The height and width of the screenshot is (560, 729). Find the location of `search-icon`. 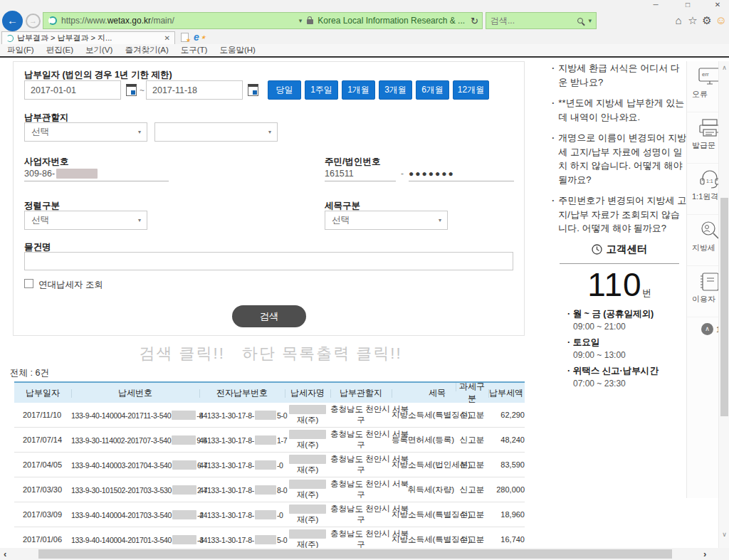

search-icon is located at coordinates (580, 21).